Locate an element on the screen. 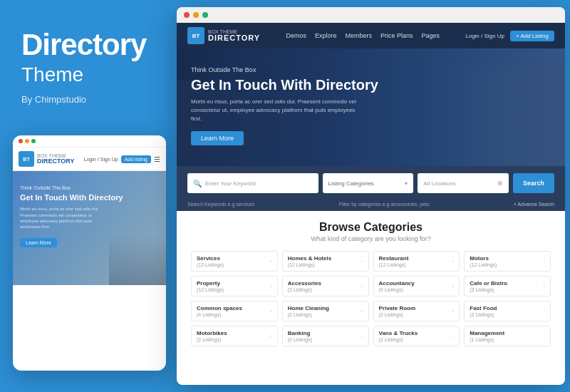  search-input: Enter Your Keyword is located at coordinates (259, 184).